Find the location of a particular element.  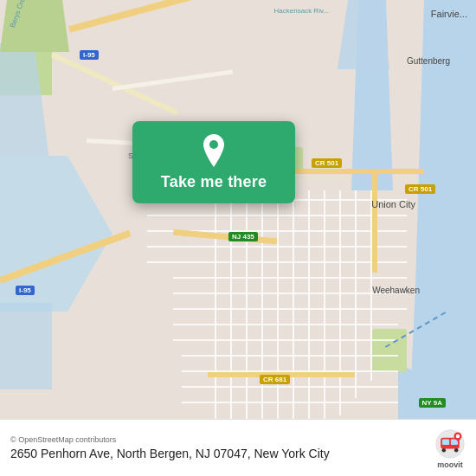

i95-road-top is located at coordinates (152, 16).